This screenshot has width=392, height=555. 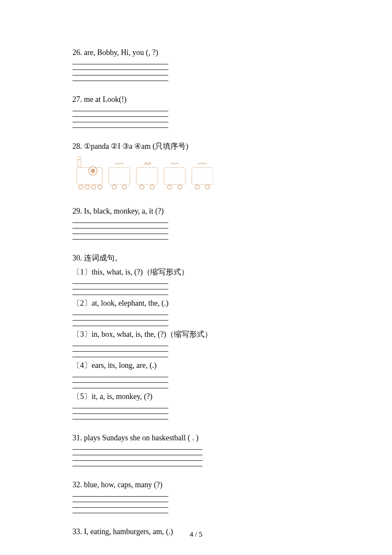 What do you see at coordinates (78, 99) in the screenshot?
I see `q27-num: 27.` at bounding box center [78, 99].